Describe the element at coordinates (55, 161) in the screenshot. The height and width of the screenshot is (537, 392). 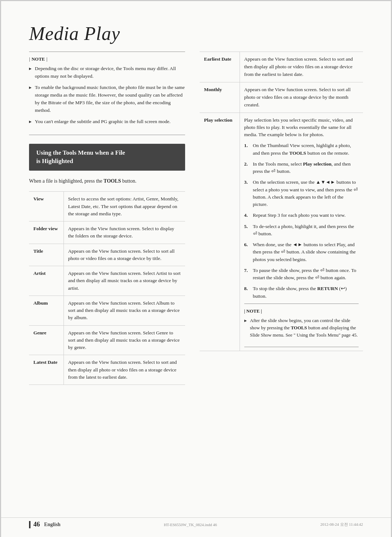
I see `heading-line2: is Highlighted` at that location.